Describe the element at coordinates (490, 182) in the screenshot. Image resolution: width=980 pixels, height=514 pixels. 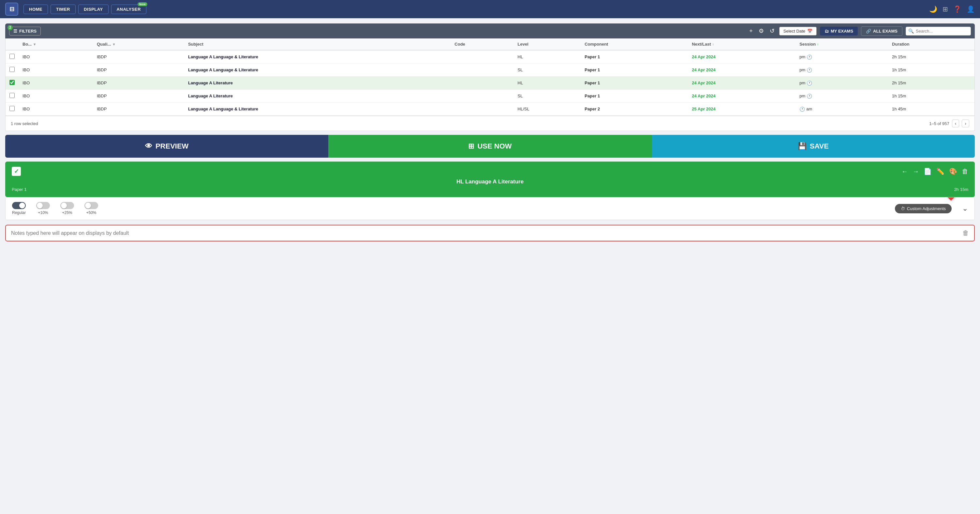
I see `exam-card-title: HL Language A Literature` at that location.